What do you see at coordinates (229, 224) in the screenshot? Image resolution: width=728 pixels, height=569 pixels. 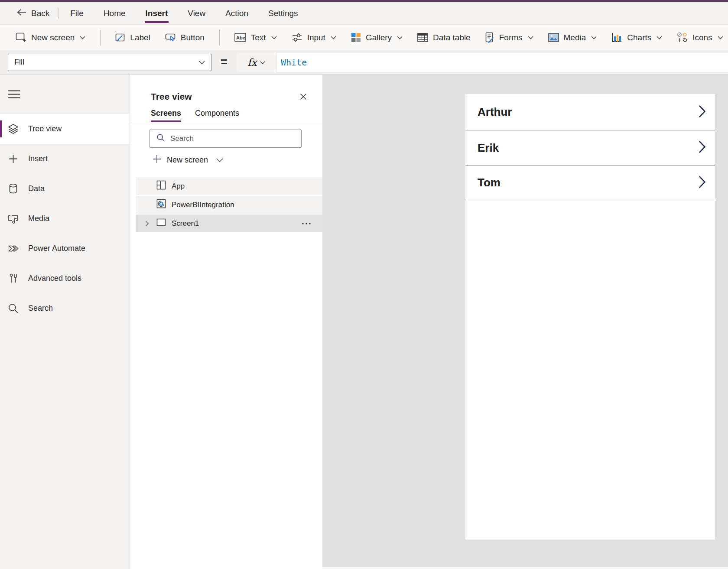 I see `tree-row-screen1: Screen1` at bounding box center [229, 224].